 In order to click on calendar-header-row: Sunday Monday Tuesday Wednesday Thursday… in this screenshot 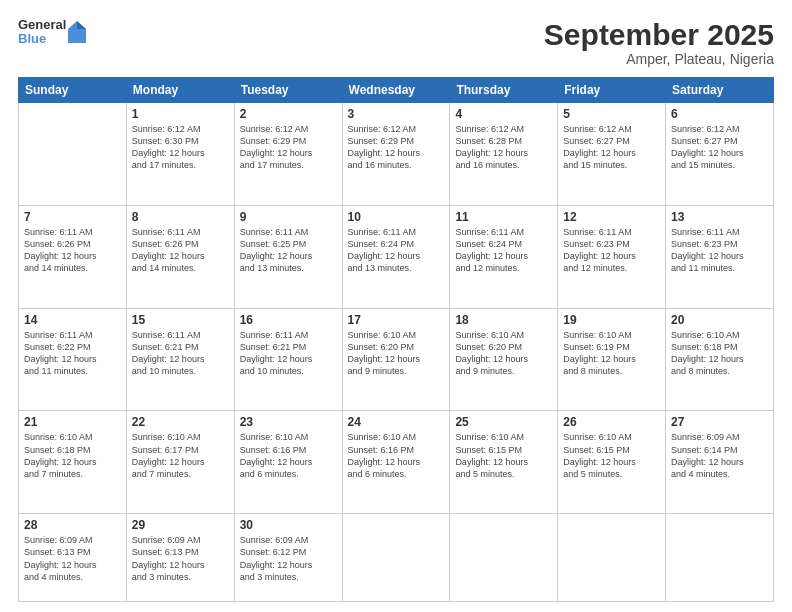, I will do `click(396, 90)`.